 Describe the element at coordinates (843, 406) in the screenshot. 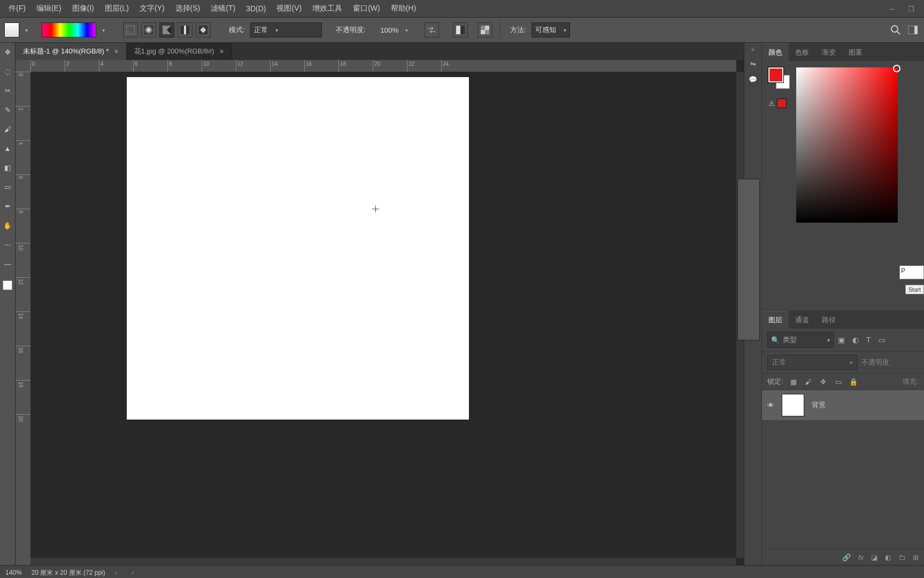

I see `layer-row: 👁 背景` at that location.